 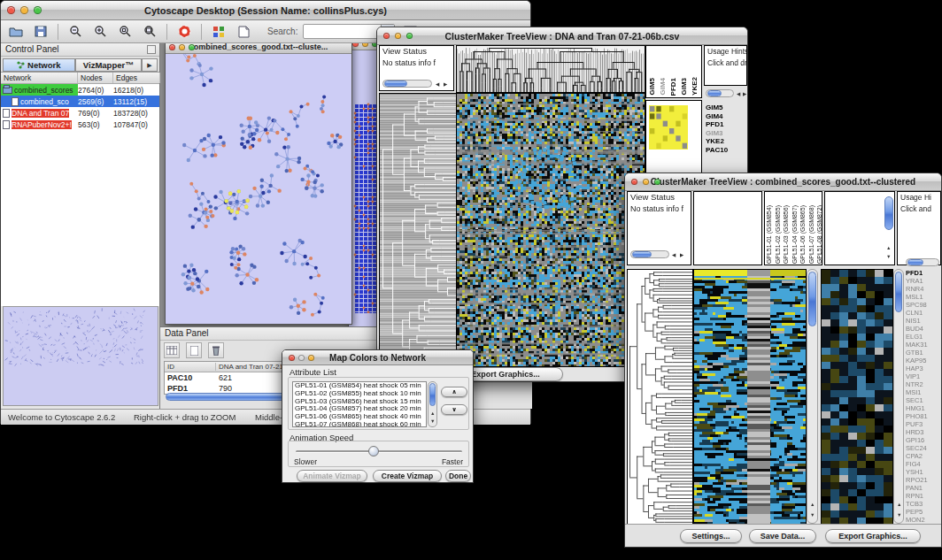 I want to click on tv2-heatmap, so click(x=750, y=397).